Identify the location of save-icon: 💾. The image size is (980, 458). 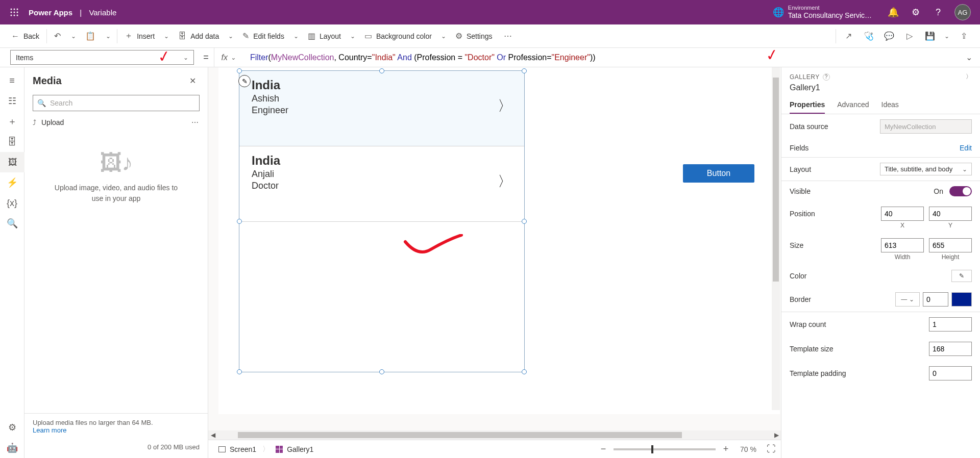
(930, 36).